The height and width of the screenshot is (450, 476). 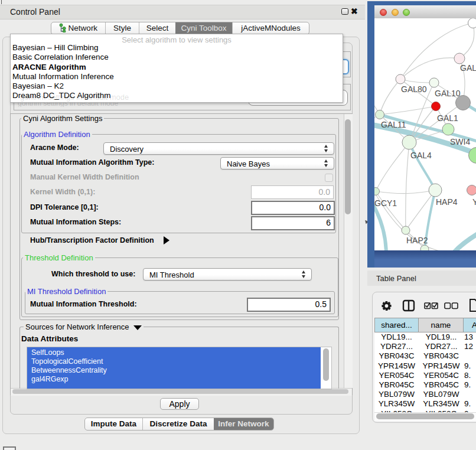 I want to click on svg-text: GAL11, so click(x=393, y=125).